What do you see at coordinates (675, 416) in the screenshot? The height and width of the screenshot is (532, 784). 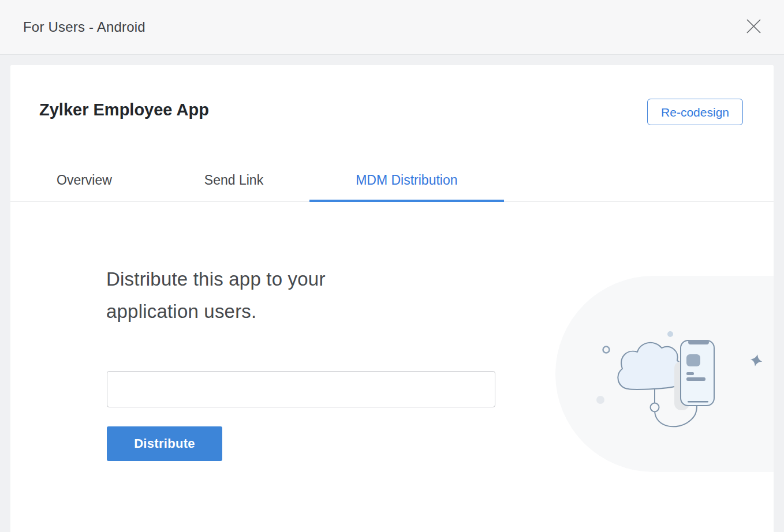 I see `connector-curve` at bounding box center [675, 416].